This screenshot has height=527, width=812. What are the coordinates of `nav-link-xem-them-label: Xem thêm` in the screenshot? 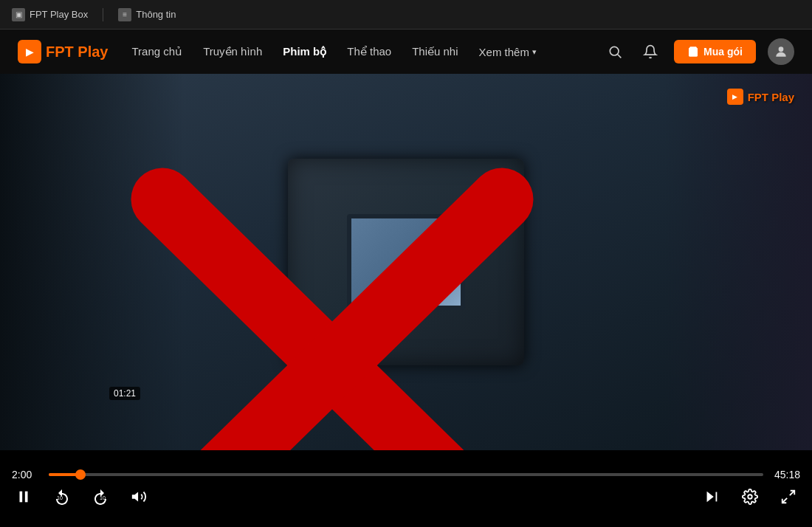 It's located at (504, 52).